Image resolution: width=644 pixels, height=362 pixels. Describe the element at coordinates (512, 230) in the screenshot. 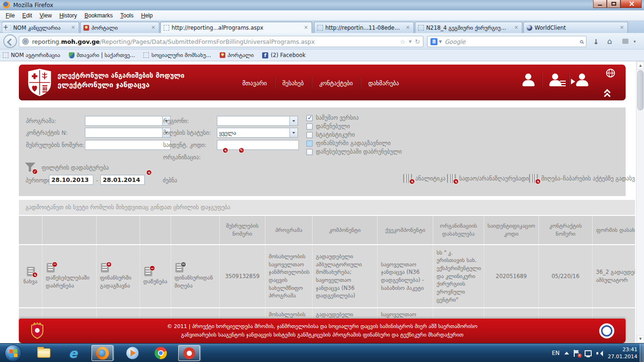

I see `col-ident-code: საიდენტიფიკაციო კოდი` at that location.